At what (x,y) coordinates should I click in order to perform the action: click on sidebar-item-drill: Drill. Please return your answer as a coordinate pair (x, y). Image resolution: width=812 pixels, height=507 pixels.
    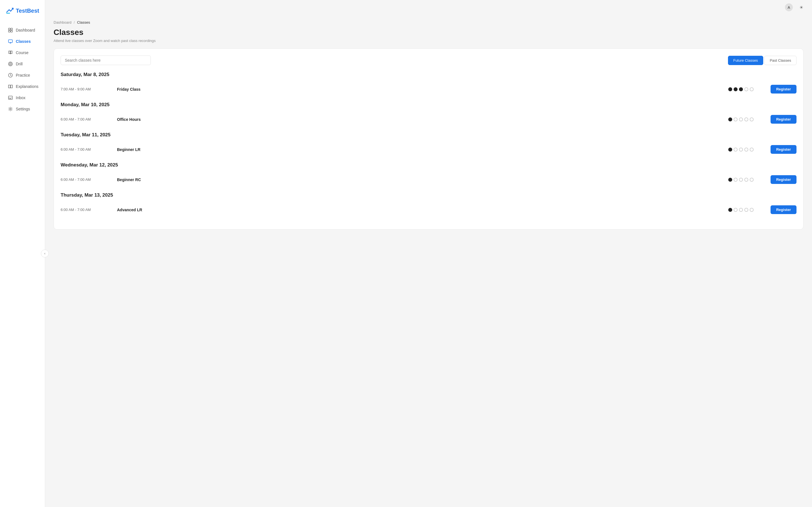
    Looking at the image, I should click on (22, 64).